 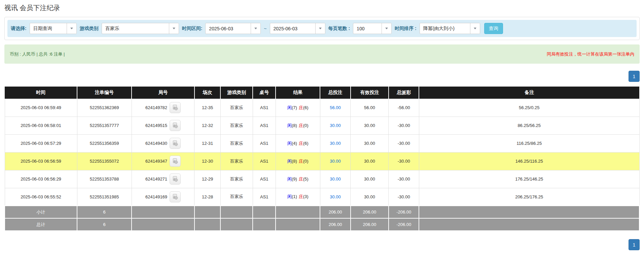 What do you see at coordinates (322, 76) in the screenshot?
I see `pagination-top: 1` at bounding box center [322, 76].